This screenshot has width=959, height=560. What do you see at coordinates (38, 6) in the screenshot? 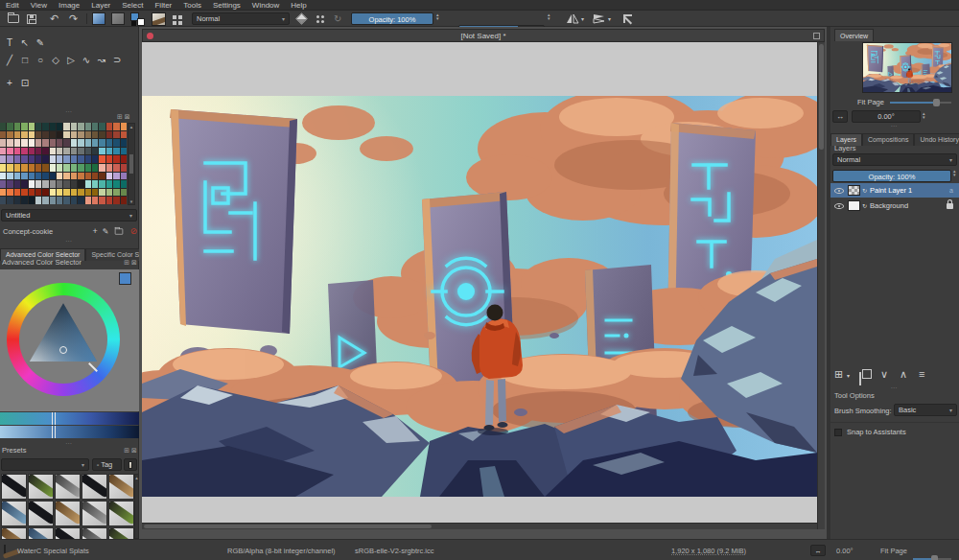
I see `menu-item-view: View` at bounding box center [38, 6].